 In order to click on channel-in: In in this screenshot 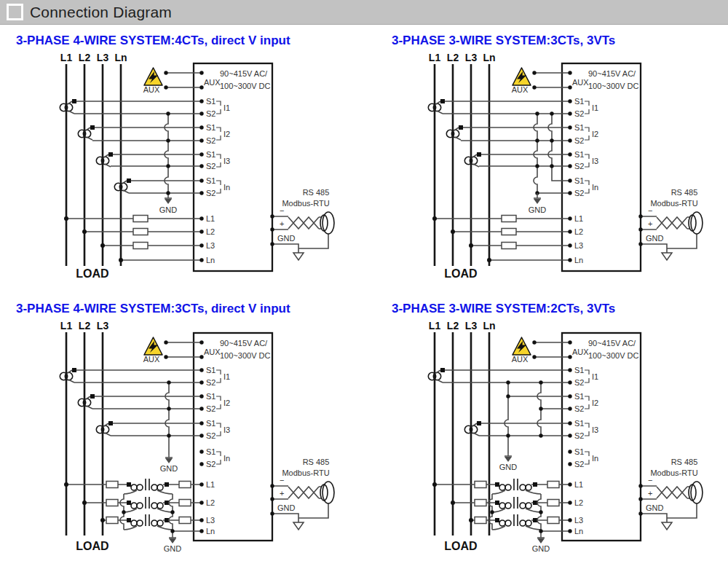, I will do `click(596, 187)`.